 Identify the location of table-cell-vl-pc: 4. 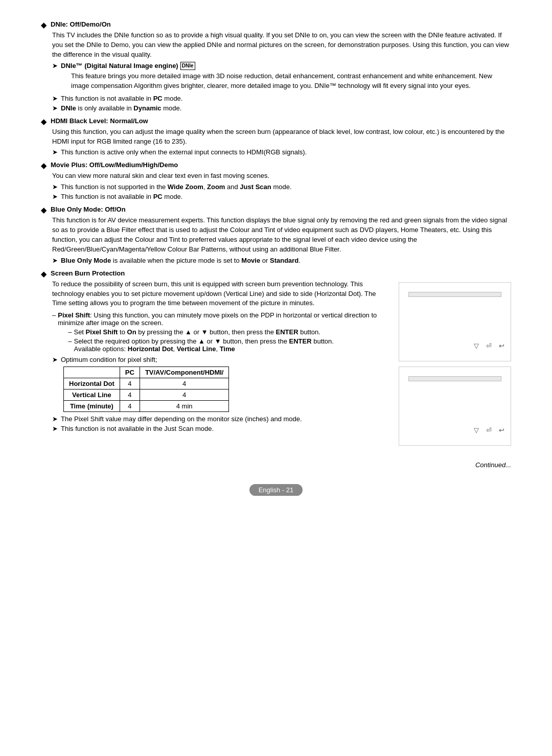
(130, 395).